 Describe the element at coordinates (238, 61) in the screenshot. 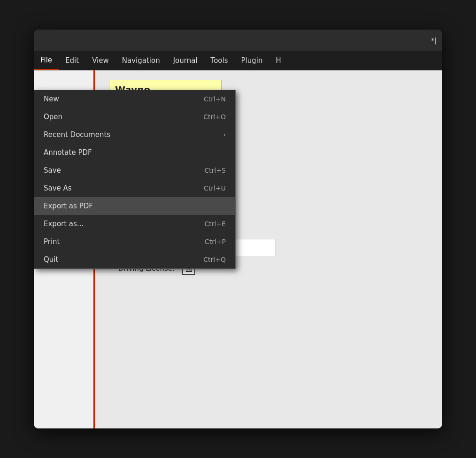

I see `menu-bar: File Edit View Navigation Journal Tools …` at that location.